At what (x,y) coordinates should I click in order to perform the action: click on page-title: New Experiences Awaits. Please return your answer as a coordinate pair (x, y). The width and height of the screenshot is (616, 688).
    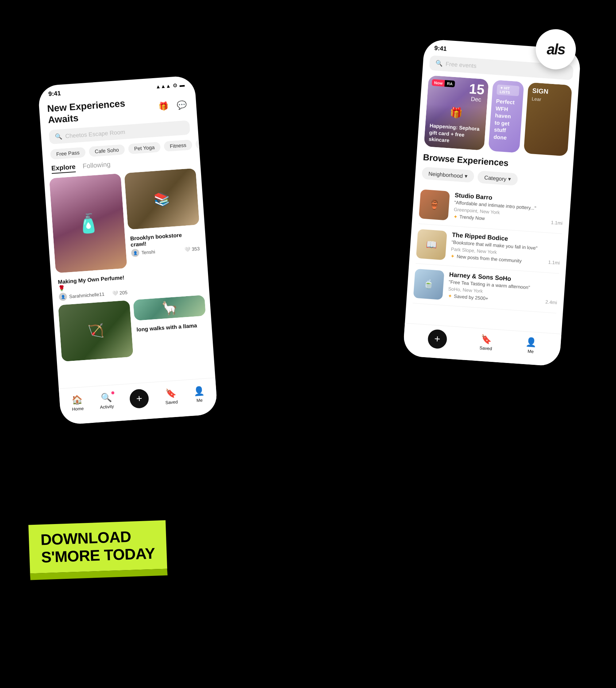
    Looking at the image, I should click on (102, 111).